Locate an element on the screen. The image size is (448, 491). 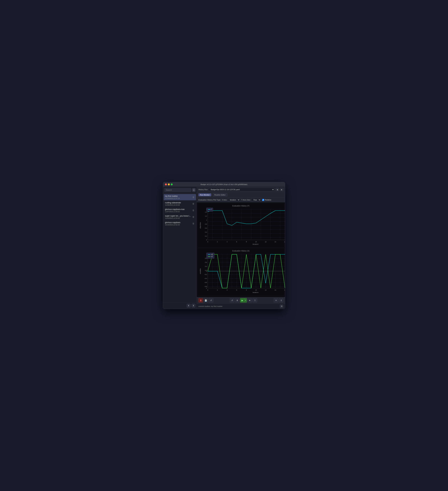
info-button: ℹ is located at coordinates (281, 300).